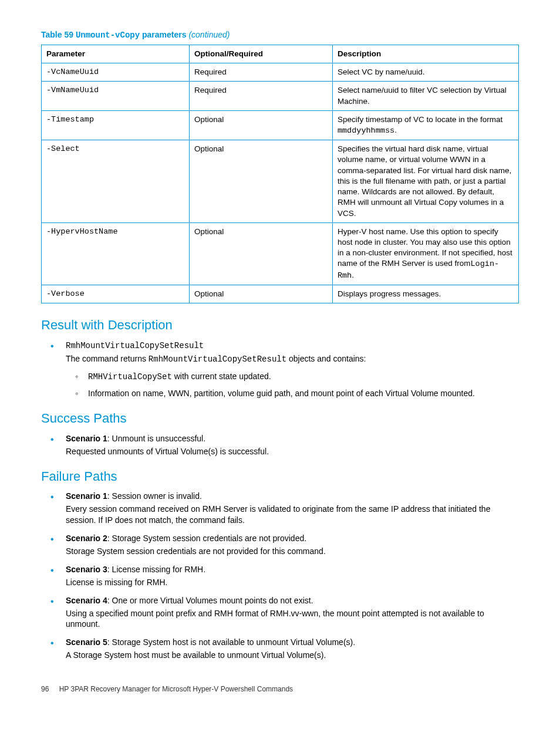  What do you see at coordinates (280, 477) in the screenshot?
I see `heading-failure: Failure Paths` at bounding box center [280, 477].